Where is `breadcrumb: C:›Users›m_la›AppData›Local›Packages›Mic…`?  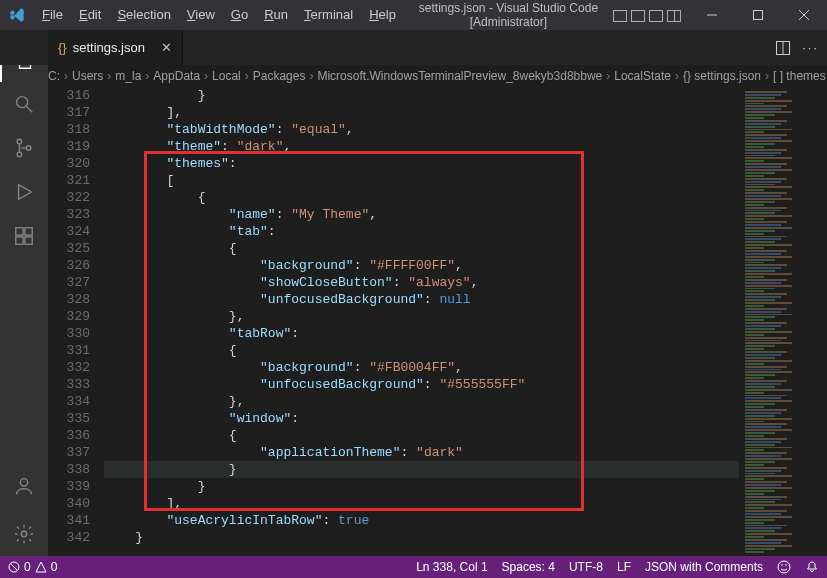
breadcrumb: C:›Users›m_la›AppData›Local›Packages›Mic… is located at coordinates (438, 76).